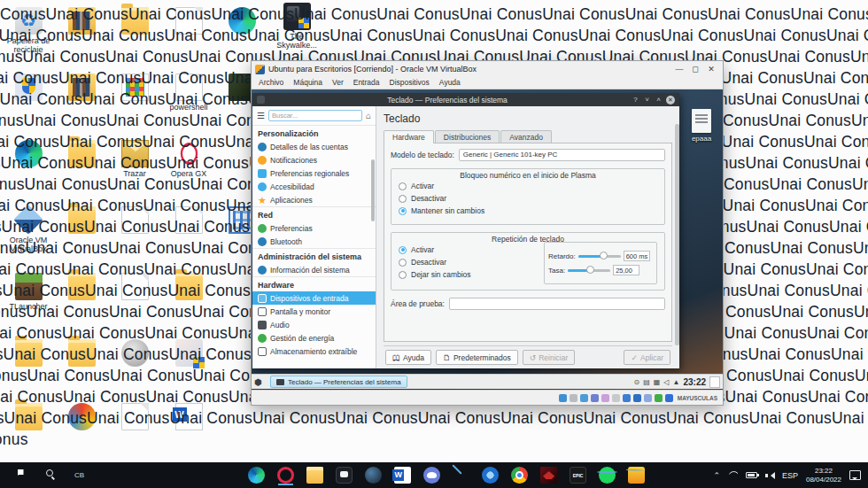  I want to click on taskbar-icon-chat-app, so click(344, 475).